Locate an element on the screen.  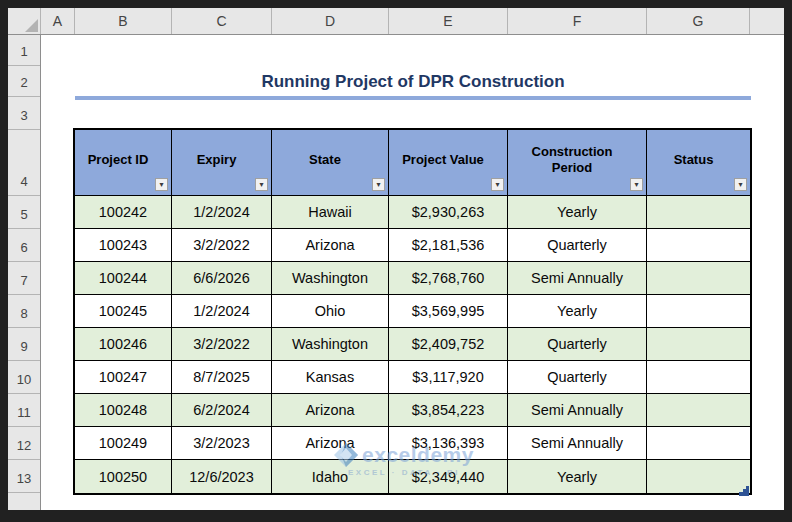
select-all-corner is located at coordinates (24, 21).